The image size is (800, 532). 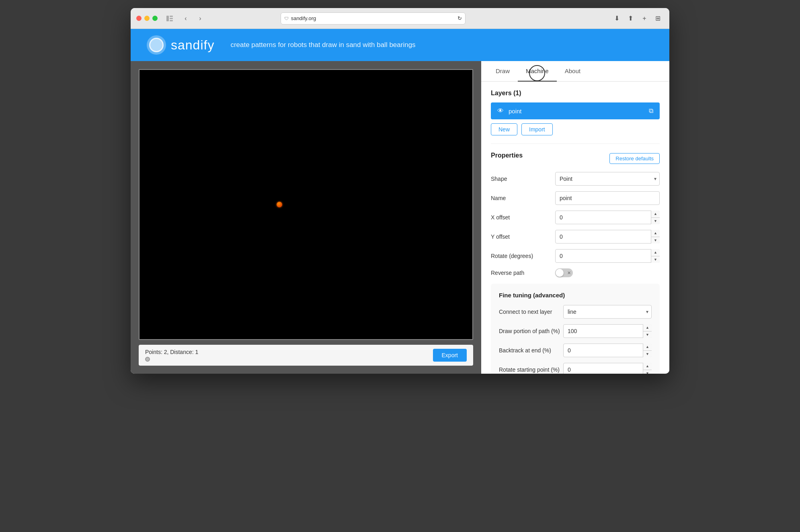 What do you see at coordinates (607, 217) in the screenshot?
I see `x-offset-input-wrapper: ▲ ▼` at bounding box center [607, 217].